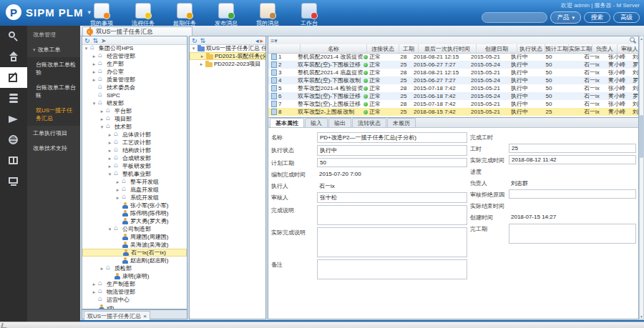 This screenshot has width=644, height=328. Describe the element at coordinates (135, 127) in the screenshot. I see `tree-node: ▾技术部` at that location.